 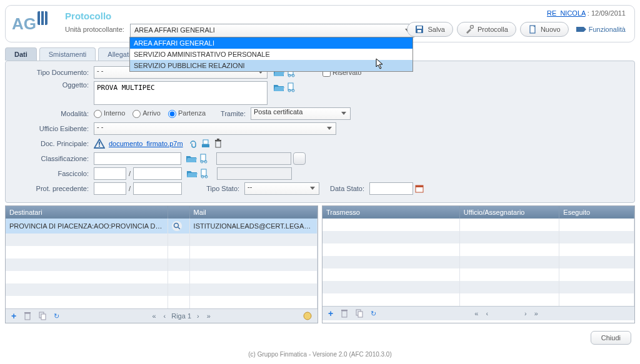 I want to click on calendar-icon, so click(x=419, y=189).